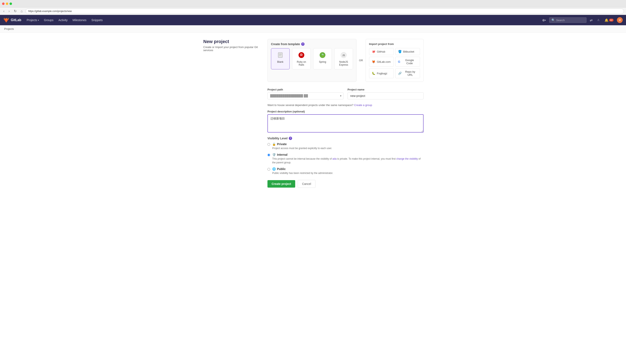  I want to click on projects-caret-icon: ▾, so click(38, 20).